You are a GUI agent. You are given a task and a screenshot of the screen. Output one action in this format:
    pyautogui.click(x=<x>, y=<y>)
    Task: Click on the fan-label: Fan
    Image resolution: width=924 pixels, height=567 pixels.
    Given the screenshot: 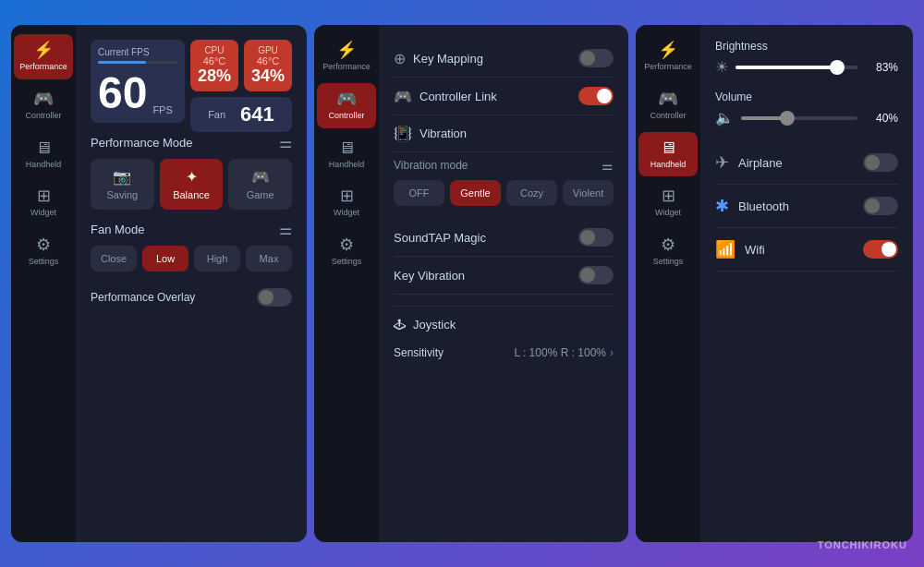 What is the action you would take?
    pyautogui.click(x=216, y=115)
    